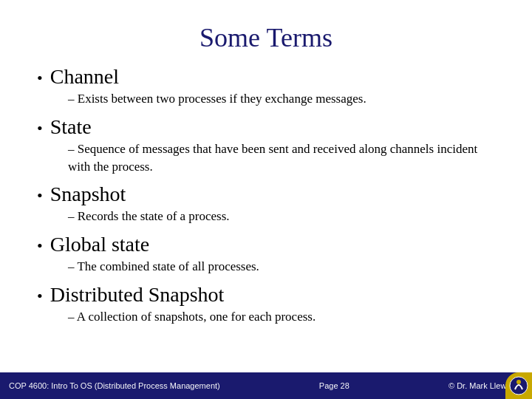 This screenshot has height=399, width=532. Describe the element at coordinates (266, 204) in the screenshot. I see `bullet-snapshot: • Snapshot – Records the state of a proc…` at that location.